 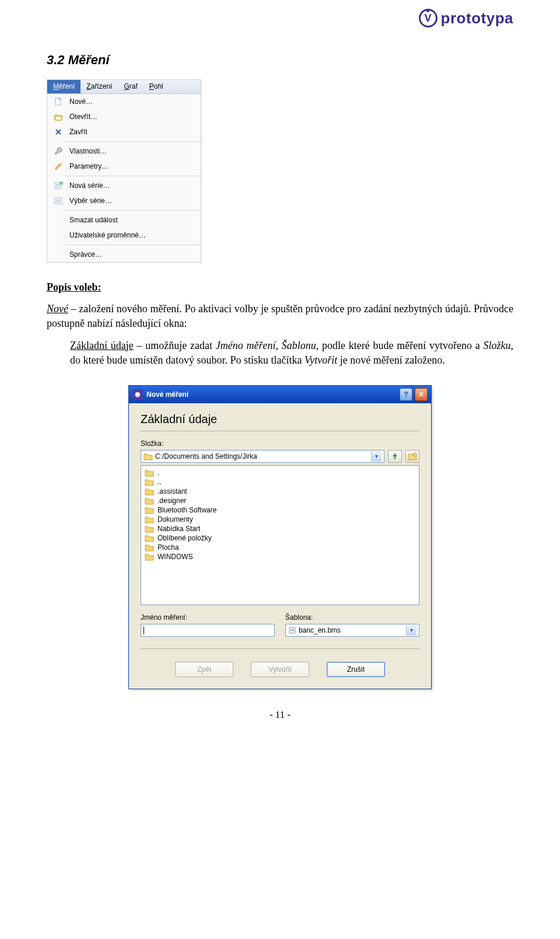 What do you see at coordinates (356, 669) in the screenshot?
I see `cancel-button: Zrušit` at bounding box center [356, 669].